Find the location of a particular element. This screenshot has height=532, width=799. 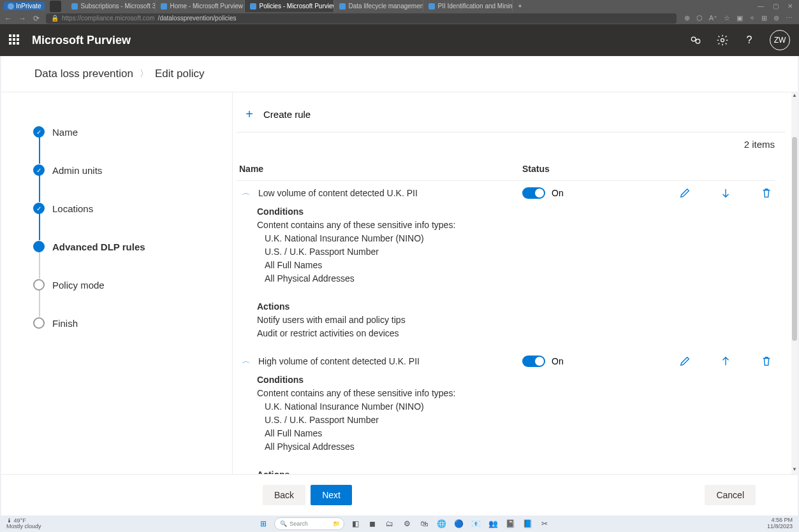

condition-item: U.K. National Insurance Number (NINO) is located at coordinates (516, 238).